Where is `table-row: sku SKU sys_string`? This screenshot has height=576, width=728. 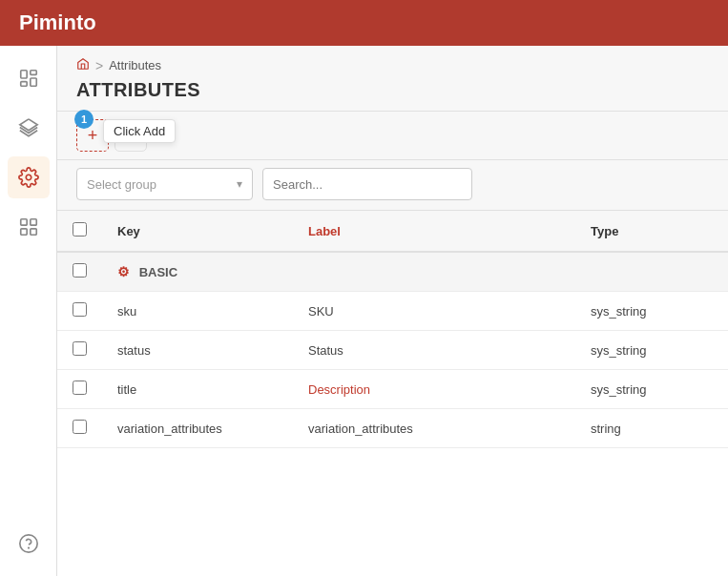 table-row: sku SKU sys_string is located at coordinates (393, 311).